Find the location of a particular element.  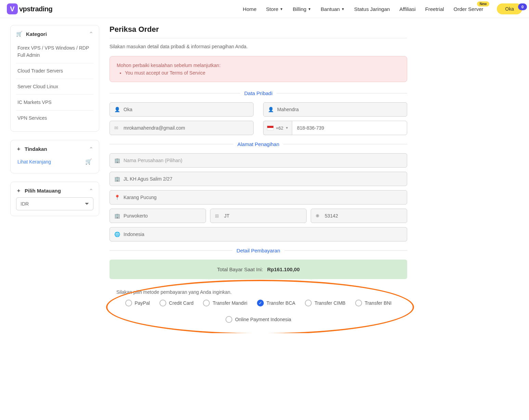

nav-home: Home is located at coordinates (250, 9).